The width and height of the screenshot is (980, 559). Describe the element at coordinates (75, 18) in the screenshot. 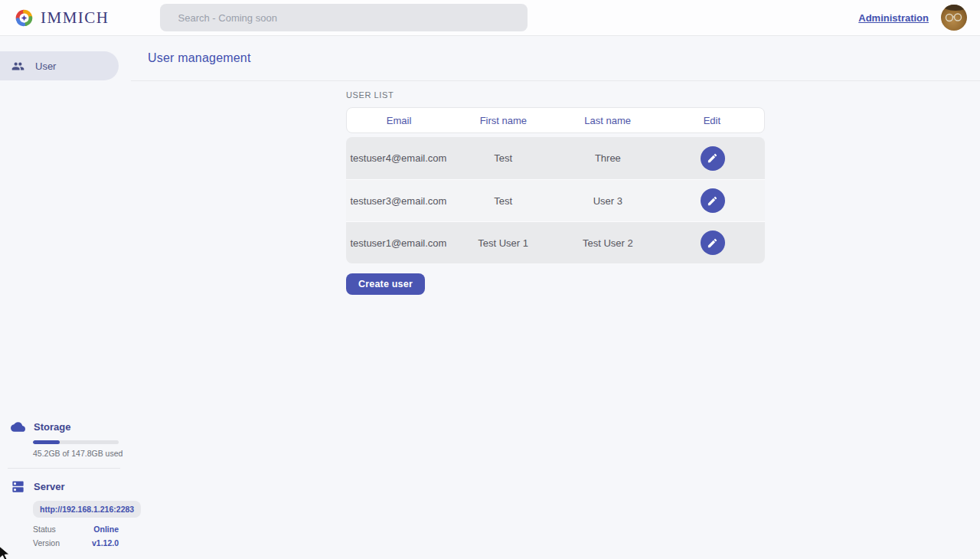

I see `logo-wordmark: IMMICH` at that location.